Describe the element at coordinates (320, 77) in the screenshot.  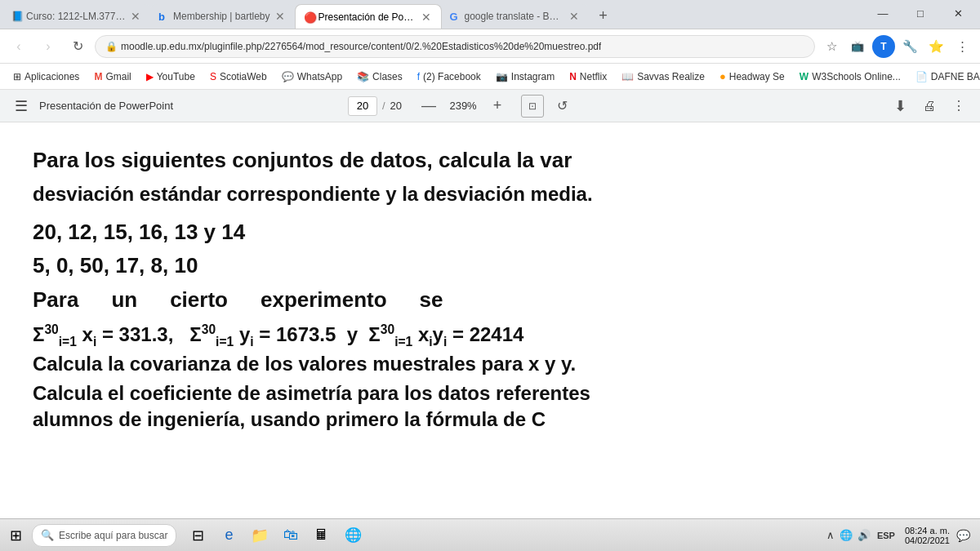
I see `bookmark-label-whatsapp: WhatsApp` at that location.